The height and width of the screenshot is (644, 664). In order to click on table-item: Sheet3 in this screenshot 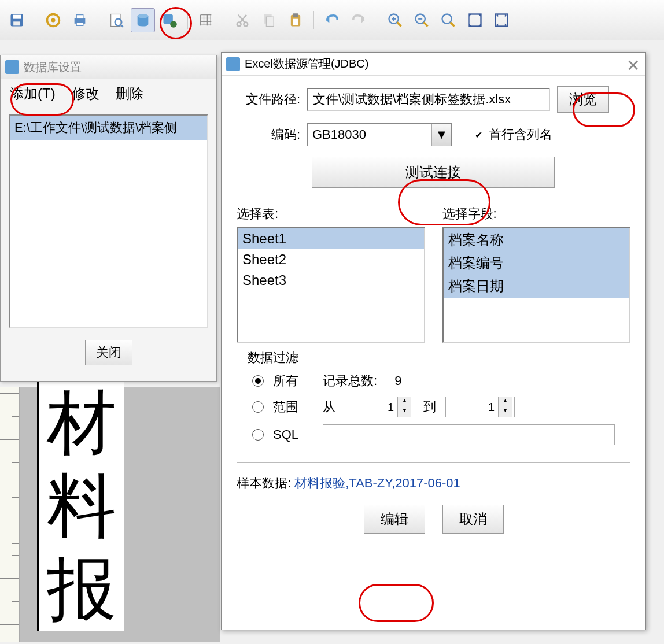, I will do `click(331, 280)`.